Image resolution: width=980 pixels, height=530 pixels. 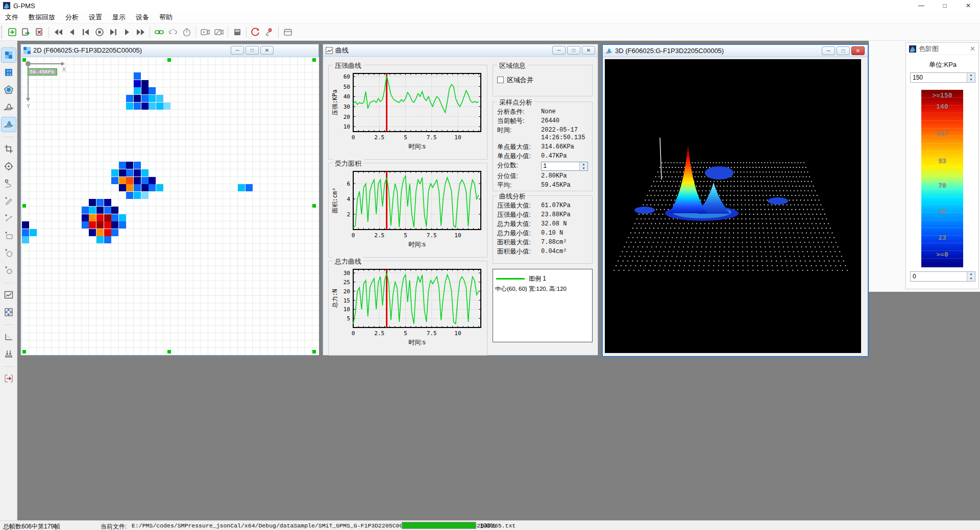 What do you see at coordinates (408, 309) in the screenshot?
I see `chart-canvas: 5101520253002.557.510总力:N时间:s` at bounding box center [408, 309].